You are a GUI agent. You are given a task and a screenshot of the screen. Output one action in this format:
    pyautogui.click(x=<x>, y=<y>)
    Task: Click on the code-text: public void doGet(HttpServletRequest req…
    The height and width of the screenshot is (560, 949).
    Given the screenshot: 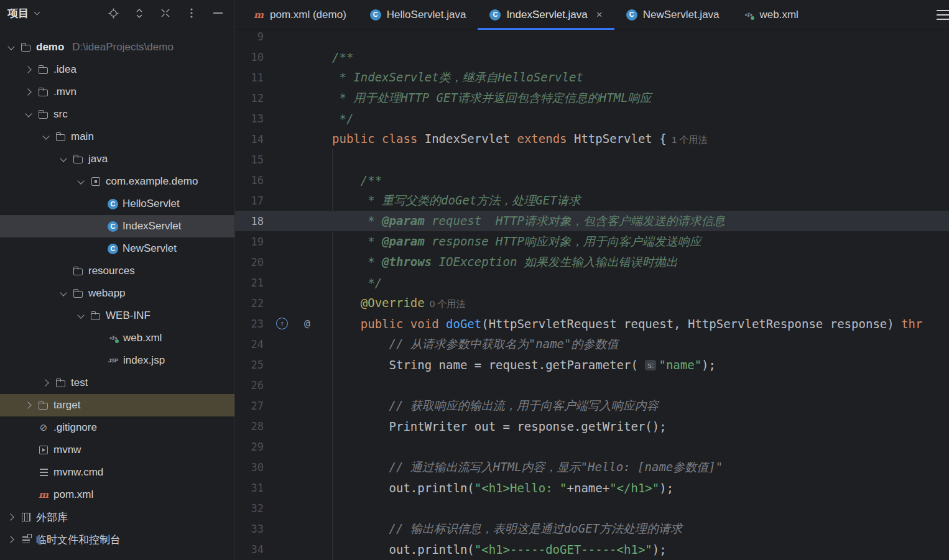 What is the action you would take?
    pyautogui.click(x=627, y=324)
    